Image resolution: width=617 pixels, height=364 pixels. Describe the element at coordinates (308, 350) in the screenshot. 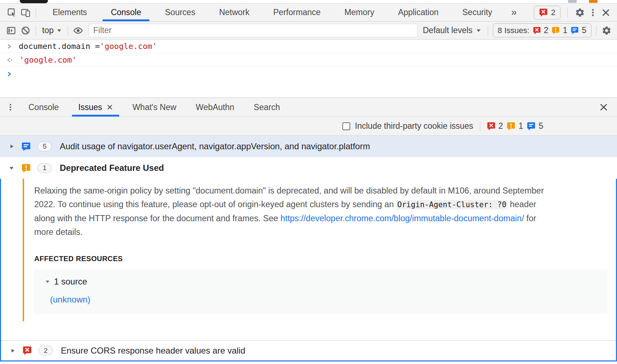

I see `issue-row-cors-headers: 2 Ensure CORS response header values are…` at that location.